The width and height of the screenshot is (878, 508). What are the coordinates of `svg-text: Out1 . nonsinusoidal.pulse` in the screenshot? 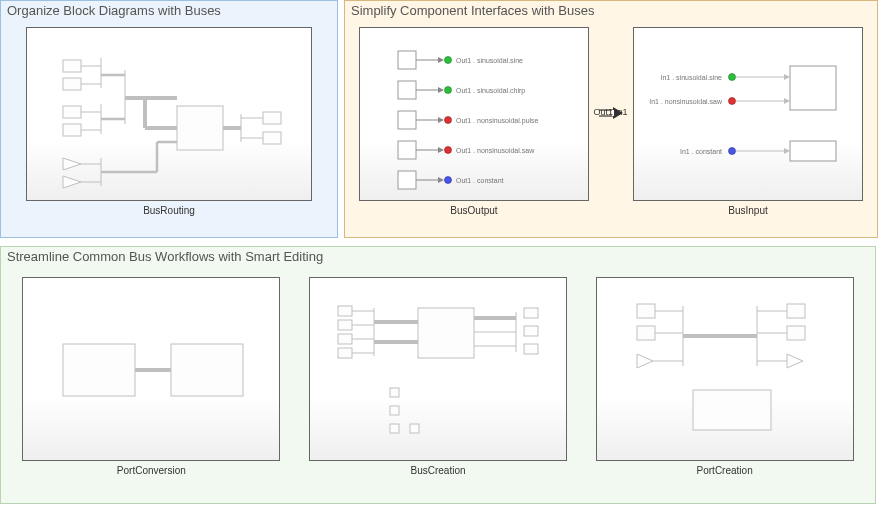 It's located at (498, 121).